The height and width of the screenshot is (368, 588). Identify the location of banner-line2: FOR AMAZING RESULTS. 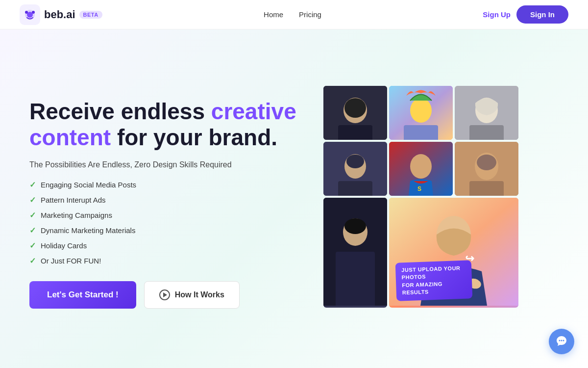
(422, 289).